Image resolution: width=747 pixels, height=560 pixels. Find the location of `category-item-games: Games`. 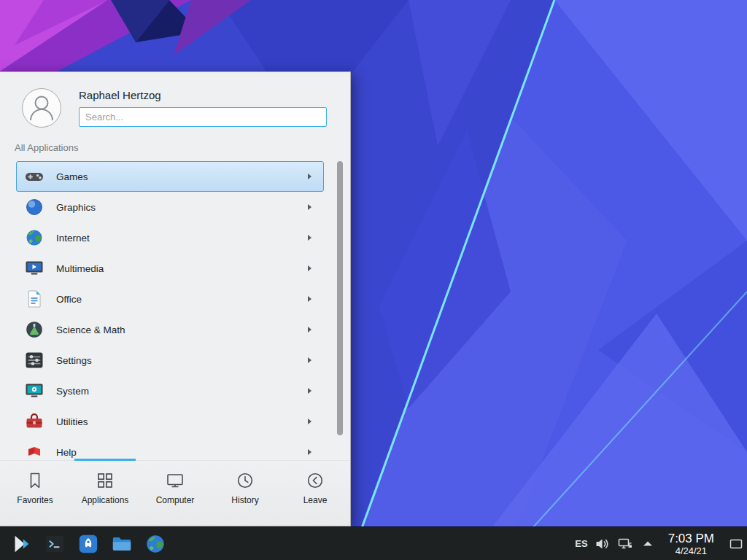

category-item-games: Games is located at coordinates (170, 176).